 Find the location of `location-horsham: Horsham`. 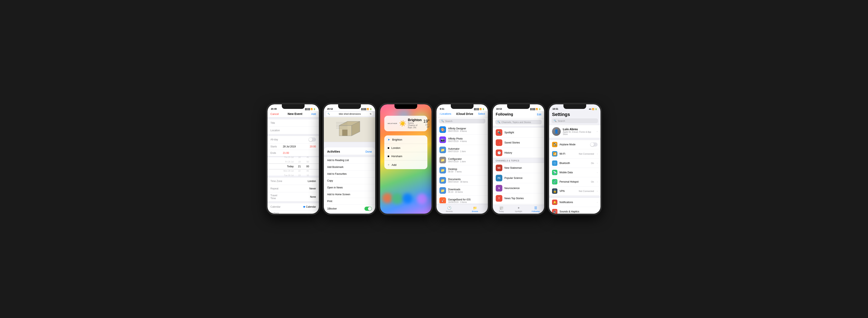

location-horsham: Horsham is located at coordinates (406, 156).